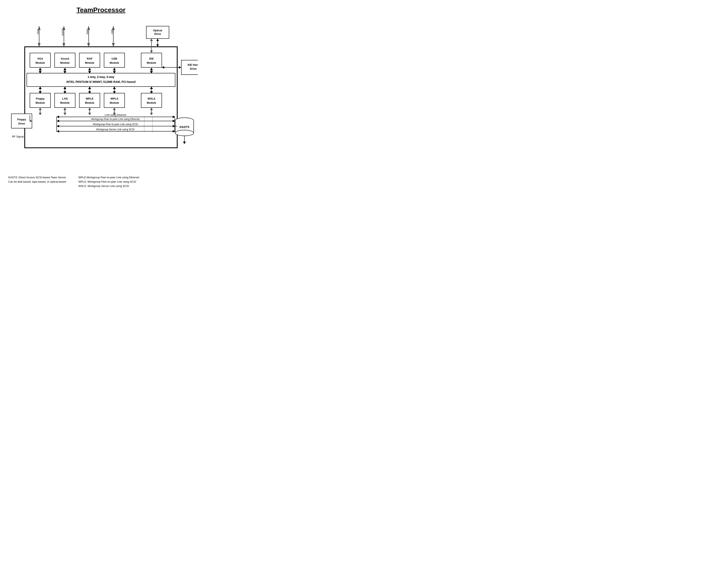 The width and height of the screenshot is (728, 572). I want to click on wple-down-arrowhead, so click(90, 114).